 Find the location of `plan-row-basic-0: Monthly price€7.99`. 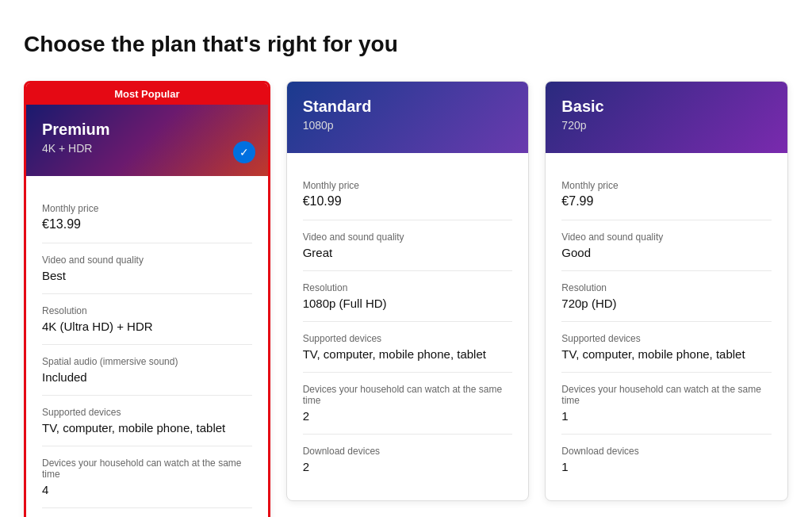

plan-row-basic-0: Monthly price€7.99 is located at coordinates (666, 195).